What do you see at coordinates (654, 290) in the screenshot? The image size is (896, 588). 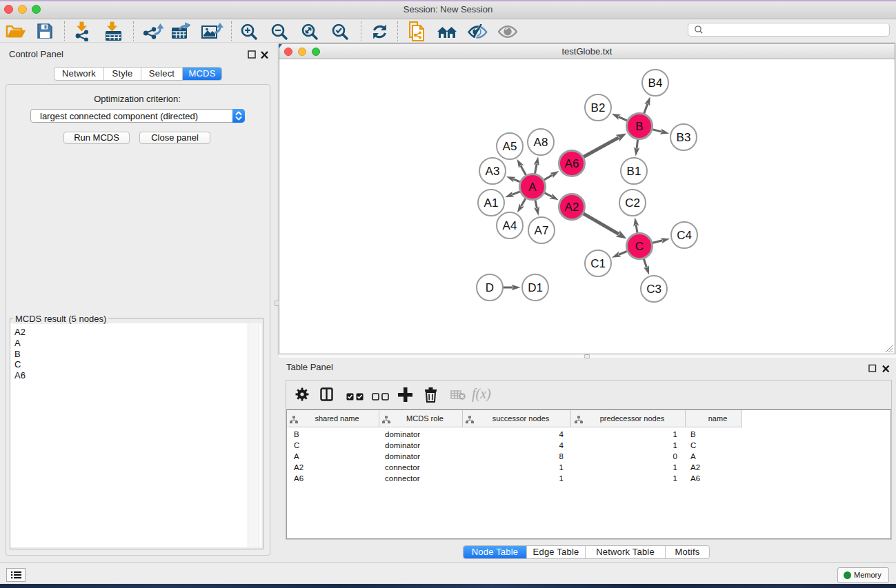 I see `svg-text: C3` at bounding box center [654, 290].